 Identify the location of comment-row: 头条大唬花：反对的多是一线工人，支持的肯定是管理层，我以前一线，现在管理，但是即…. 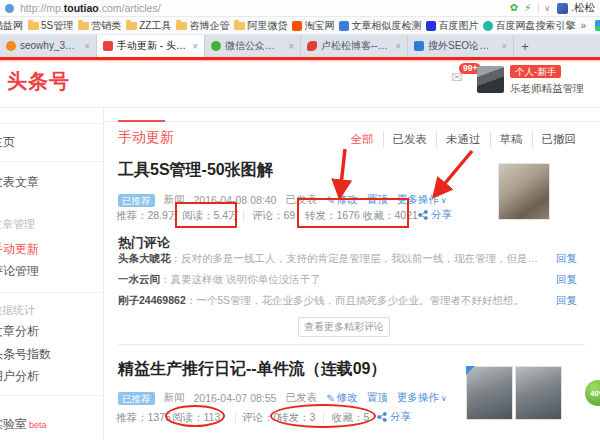
(333, 259).